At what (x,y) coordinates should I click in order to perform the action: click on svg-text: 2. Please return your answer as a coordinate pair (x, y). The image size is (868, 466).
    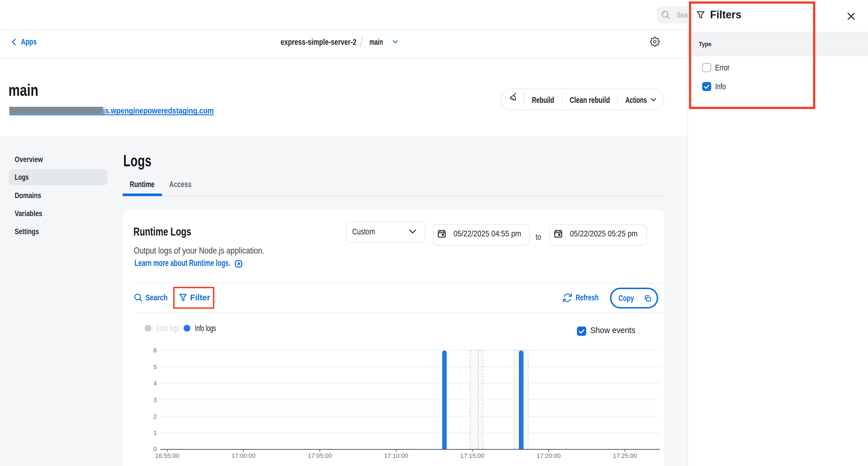
    Looking at the image, I should click on (155, 417).